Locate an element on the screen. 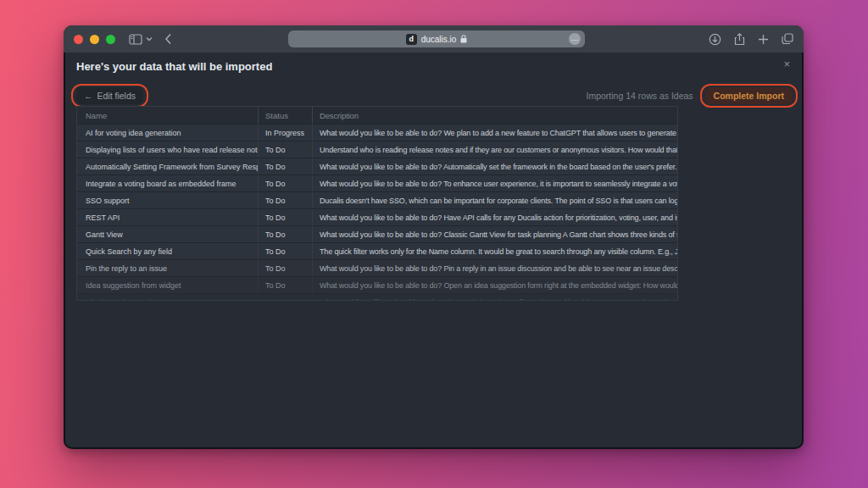  column-header-status: Status is located at coordinates (285, 115).